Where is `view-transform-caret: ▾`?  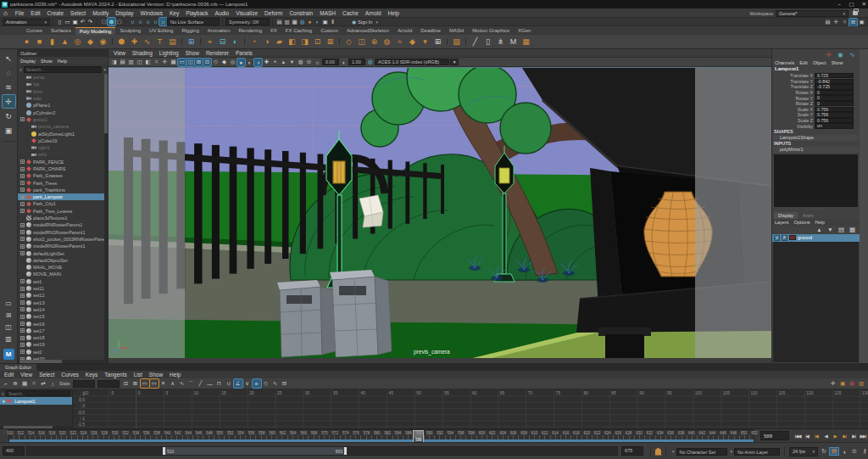
view-transform-caret: ▾ is located at coordinates (454, 62).